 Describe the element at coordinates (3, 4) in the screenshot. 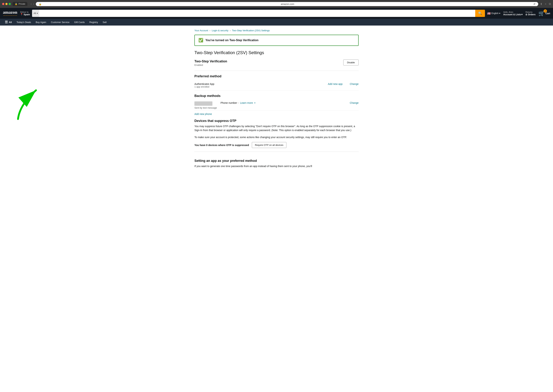

I see `close-dot` at that location.